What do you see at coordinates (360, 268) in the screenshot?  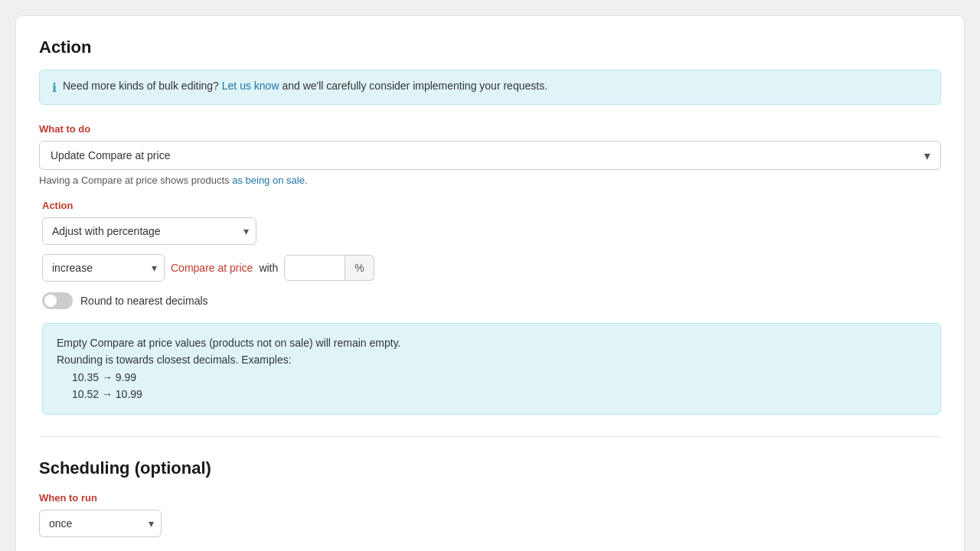 I see `percent-sign: %` at bounding box center [360, 268].